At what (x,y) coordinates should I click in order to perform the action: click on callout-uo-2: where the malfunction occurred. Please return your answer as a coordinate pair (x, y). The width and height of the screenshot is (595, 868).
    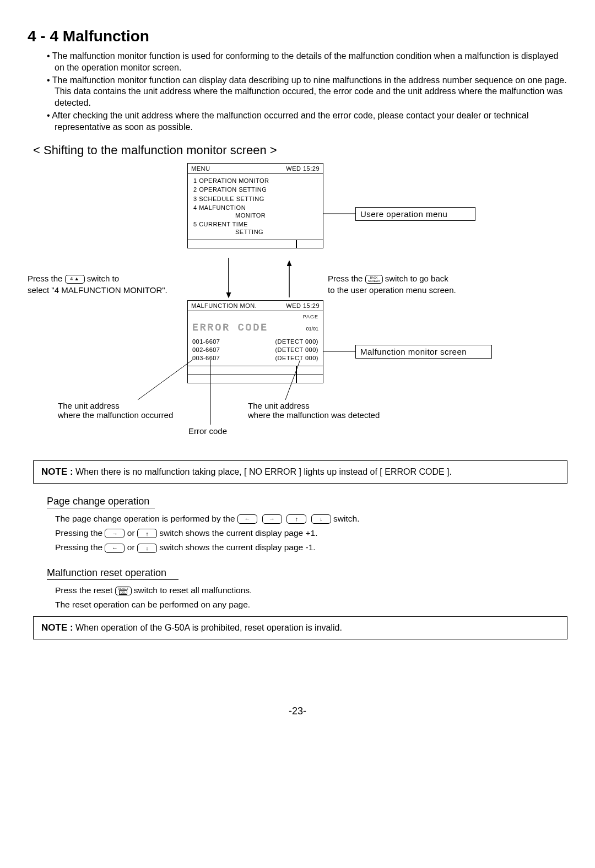
    Looking at the image, I should click on (116, 415).